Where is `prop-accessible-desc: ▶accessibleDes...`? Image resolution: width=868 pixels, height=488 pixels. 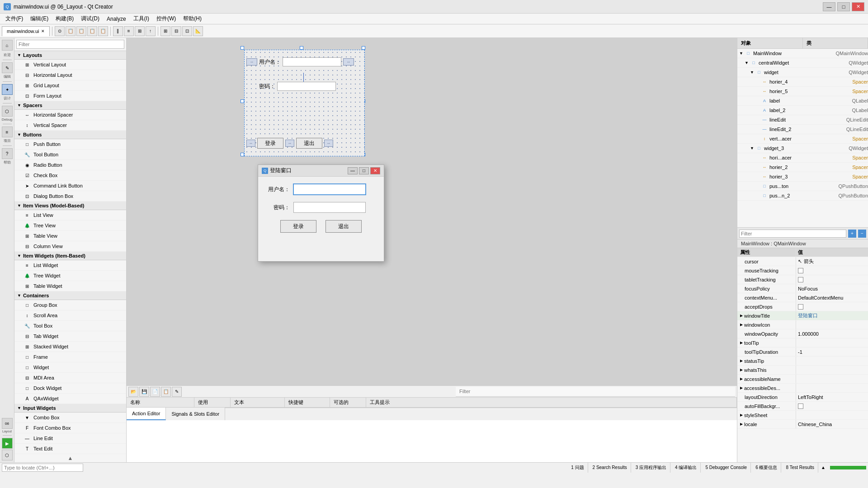 prop-accessible-desc: ▶accessibleDes... is located at coordinates (803, 388).